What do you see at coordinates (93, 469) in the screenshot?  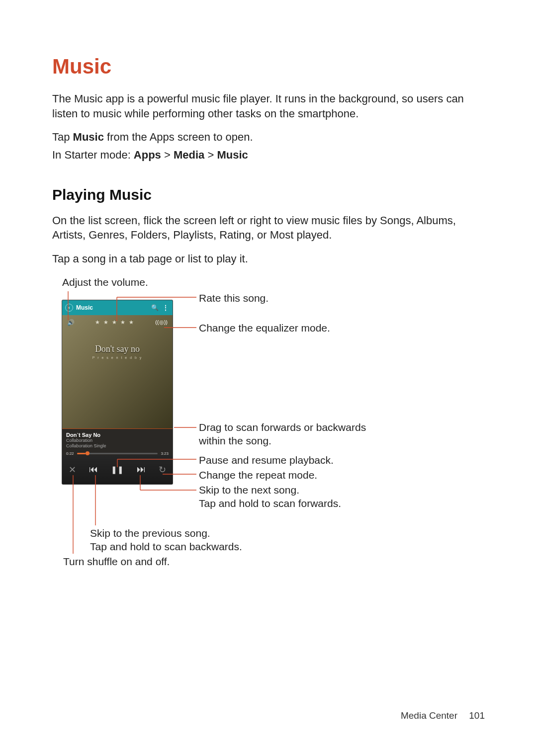 I see `previous-button: ⏮` at bounding box center [93, 469].